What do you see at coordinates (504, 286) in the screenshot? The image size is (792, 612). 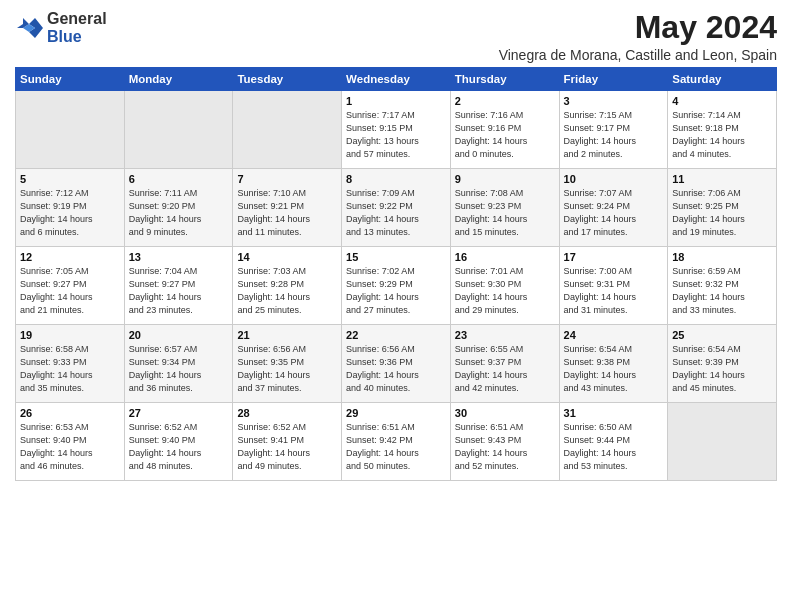 I see `calendar-cell: 16Sunrise: 7:01 AM Sunset: 9:30 PM Dayli…` at bounding box center [504, 286].